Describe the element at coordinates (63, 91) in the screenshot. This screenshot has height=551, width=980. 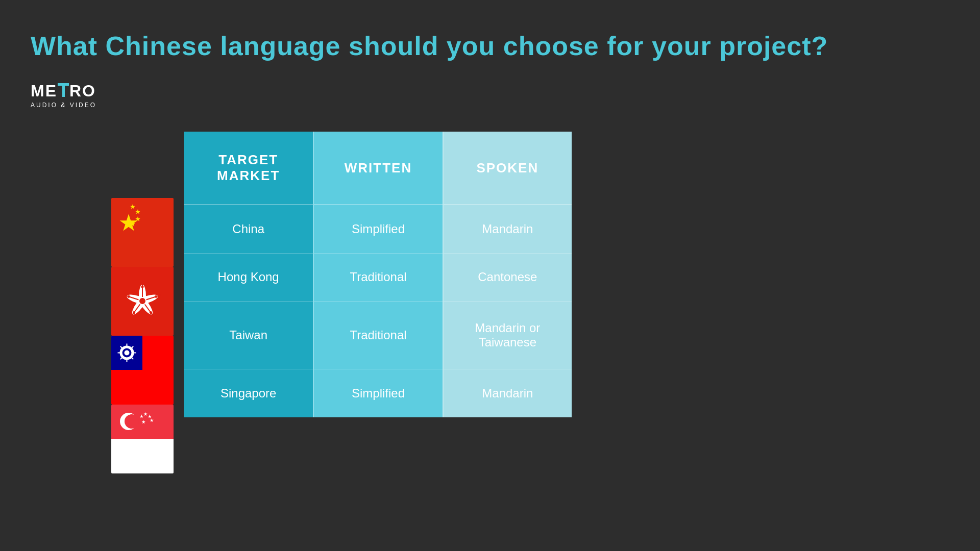
I see `logo-t-icon` at that location.